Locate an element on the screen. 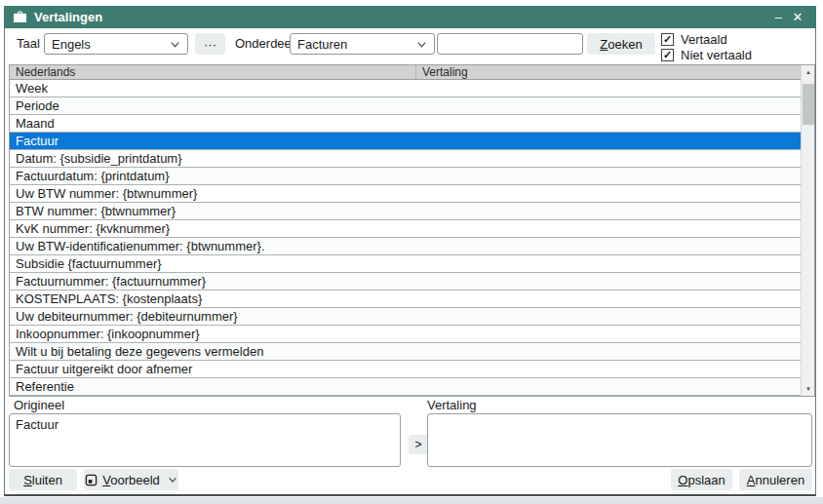  voorbeeld-button: Voorbeeld is located at coordinates (131, 480).